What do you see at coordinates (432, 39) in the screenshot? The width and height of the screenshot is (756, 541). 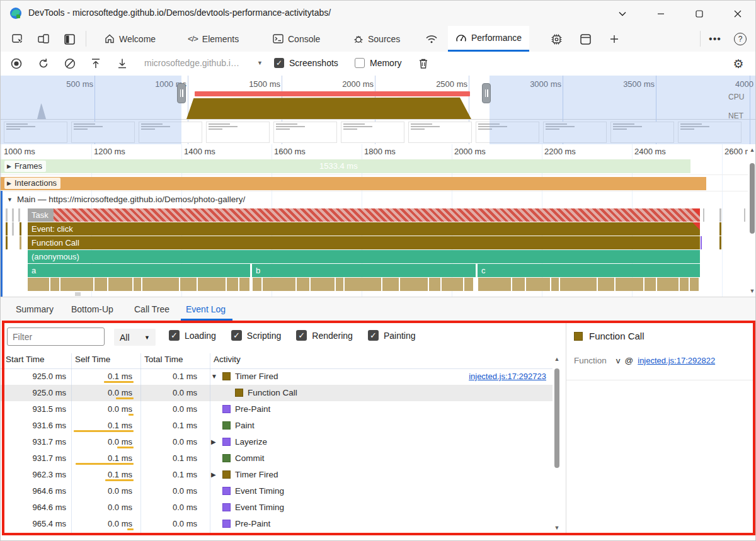 I see `wifi-icon` at bounding box center [432, 39].